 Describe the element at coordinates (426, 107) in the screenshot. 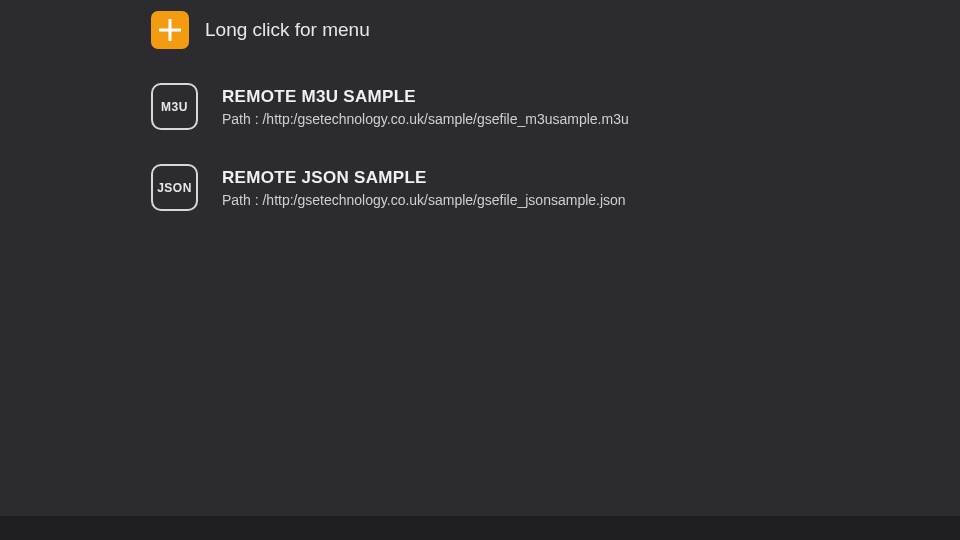

I see `playlist-text: REMOTE M3U SAMPLE Path : /http:/gsetechn…` at that location.